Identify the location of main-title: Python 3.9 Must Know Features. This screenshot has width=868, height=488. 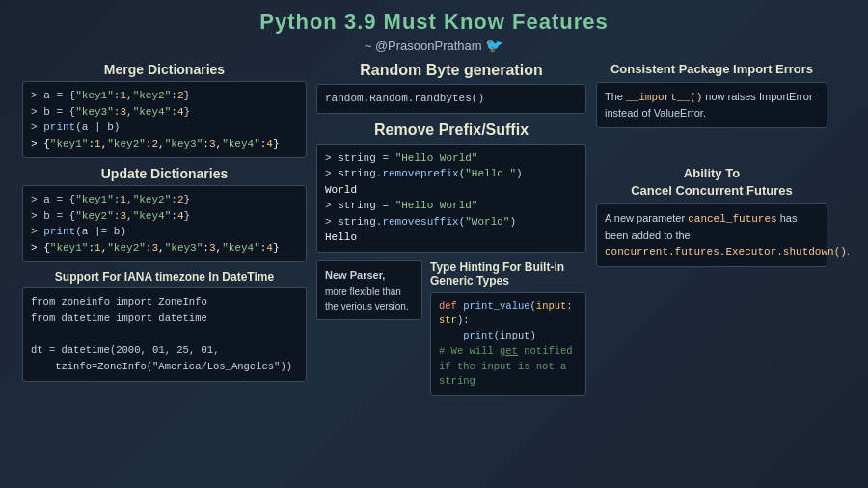
(434, 22).